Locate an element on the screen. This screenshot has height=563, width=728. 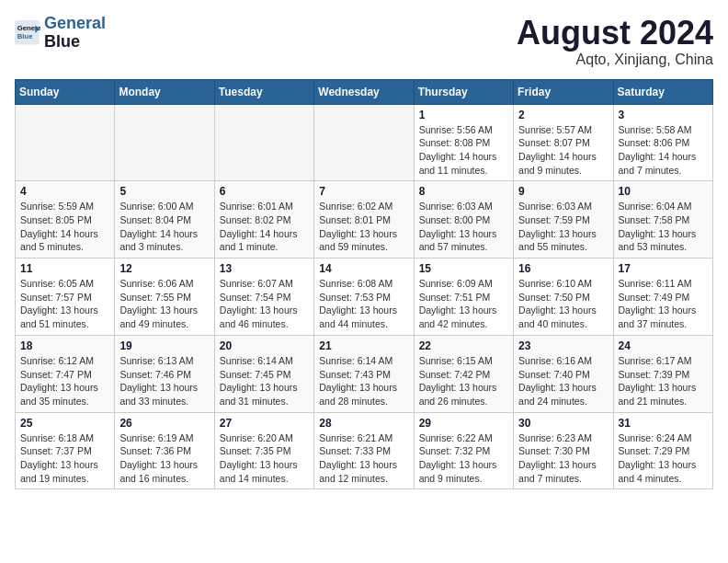
day-info: Sunrise: 6:03 AMSunset: 7:59 PMDaylight:… is located at coordinates (563, 226).